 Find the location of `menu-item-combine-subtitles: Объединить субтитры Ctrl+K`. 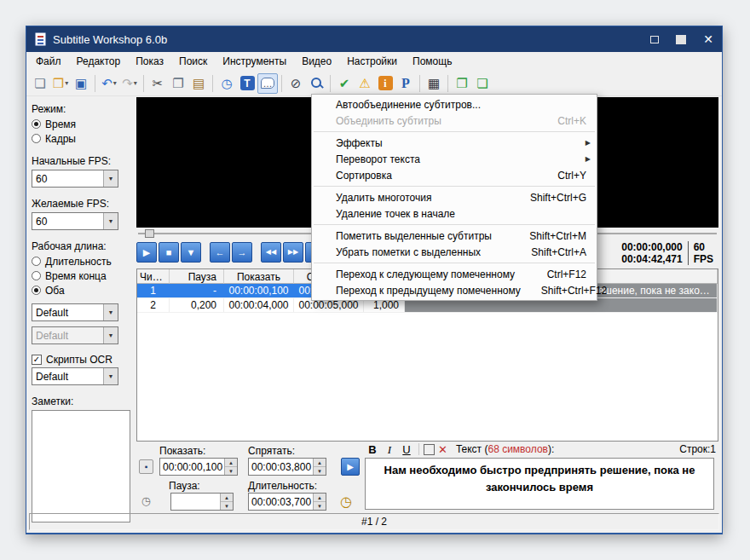

menu-item-combine-subtitles: Объединить субтитры Ctrl+K is located at coordinates (454, 121).